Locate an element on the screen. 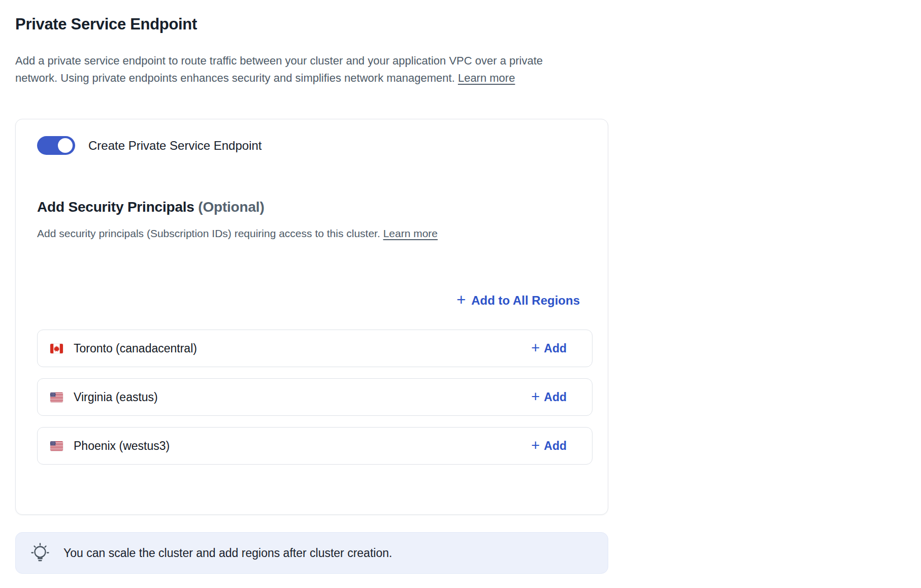 This screenshot has height=588, width=921. page-description: Add a private service endpoint to route … is located at coordinates (325, 70).